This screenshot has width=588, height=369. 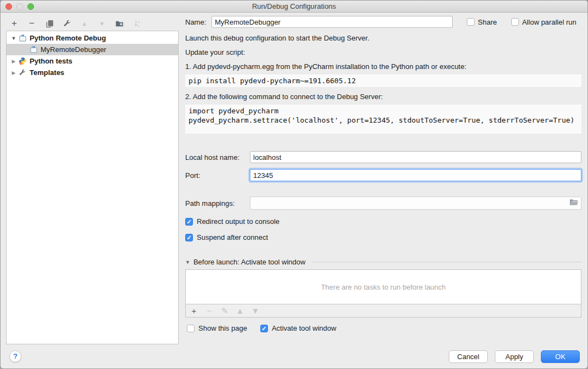 I want to click on title-bar: Run/Debug Configurations, so click(x=294, y=7).